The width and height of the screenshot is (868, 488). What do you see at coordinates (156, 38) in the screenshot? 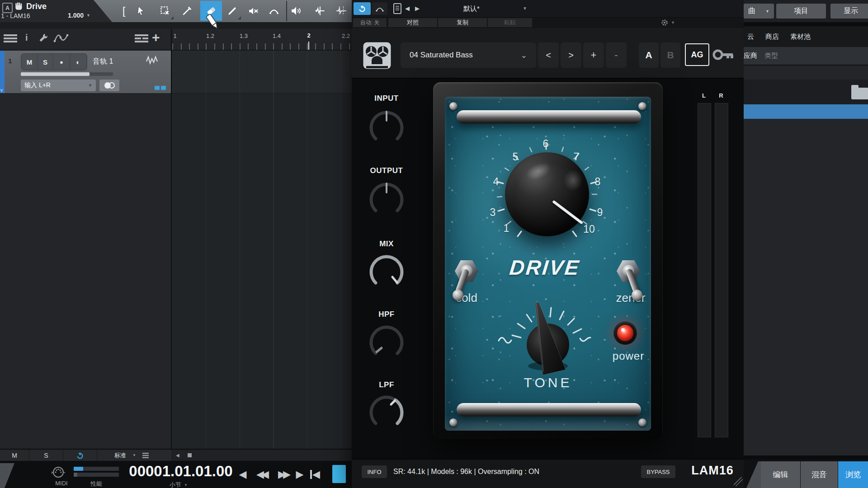
I see `add-track-button: +` at bounding box center [156, 38].